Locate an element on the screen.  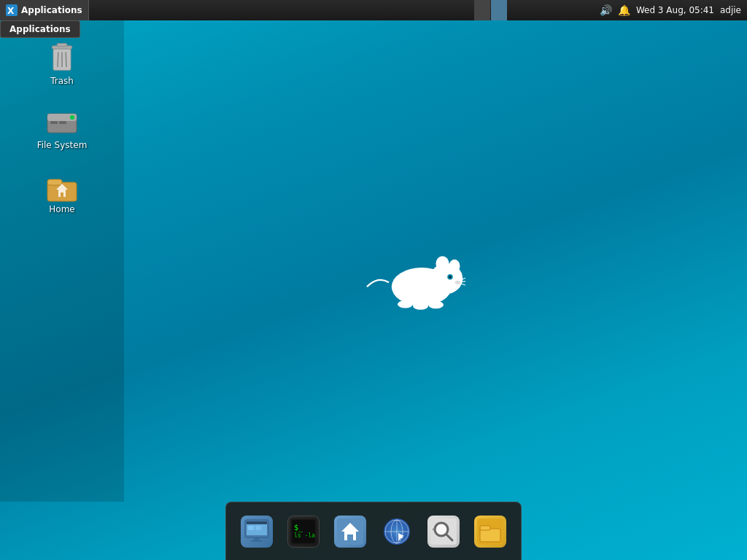
home-dock-icon is located at coordinates (350, 532).